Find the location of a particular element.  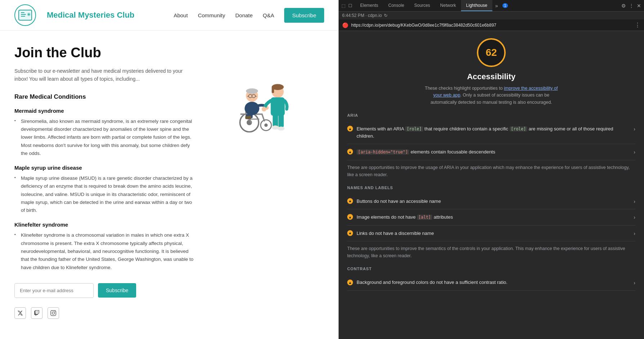

list-item: Maple syrup urine disease (MSUD) is a ra… is located at coordinates (104, 195).